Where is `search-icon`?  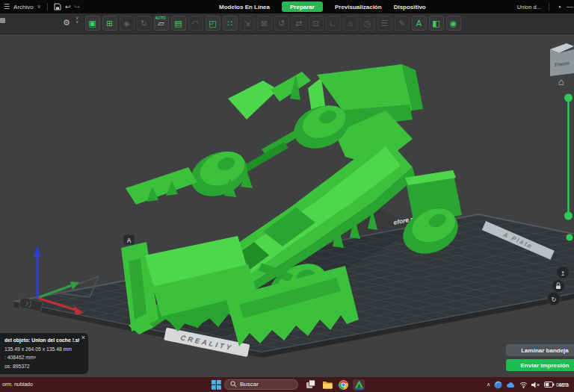
search-icon is located at coordinates (233, 384).